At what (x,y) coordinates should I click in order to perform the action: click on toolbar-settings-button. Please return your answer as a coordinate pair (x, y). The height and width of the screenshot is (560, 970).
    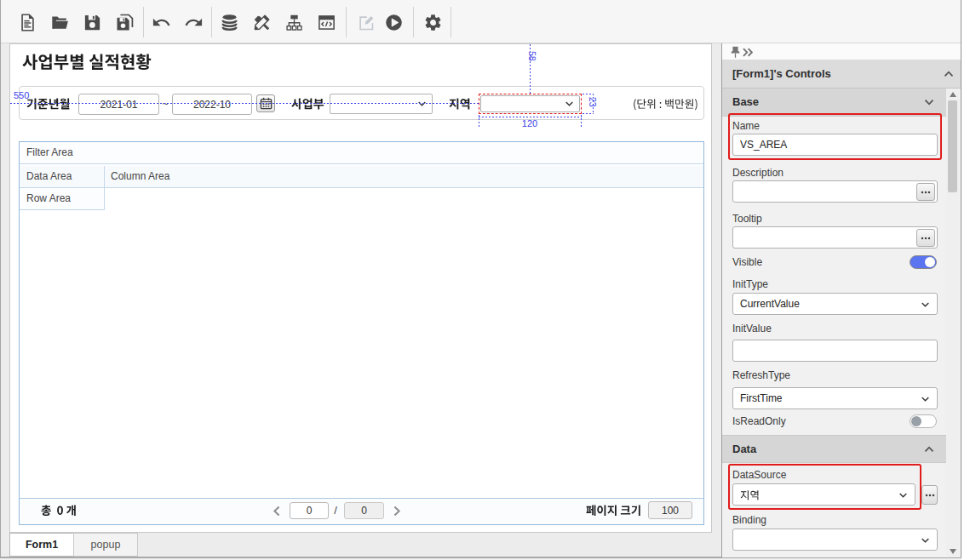
    Looking at the image, I should click on (433, 22).